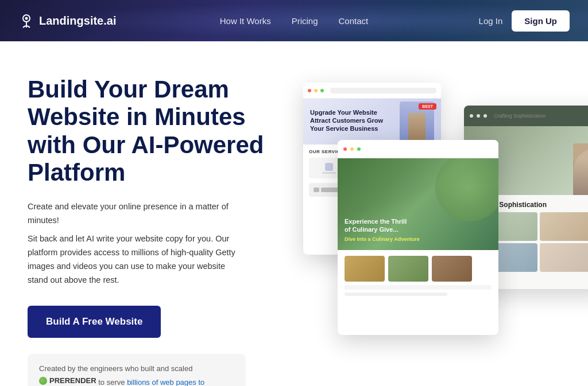  Describe the element at coordinates (43, 381) in the screenshot. I see `prerender-dot-icon` at that location.